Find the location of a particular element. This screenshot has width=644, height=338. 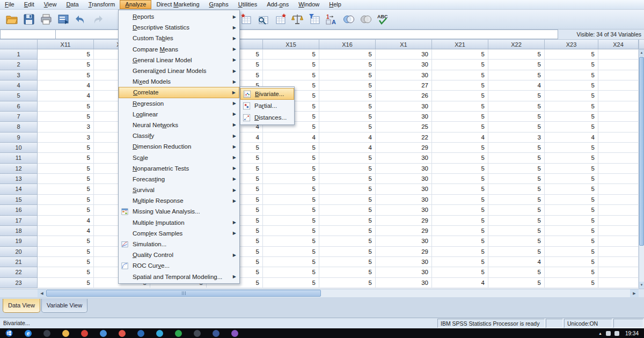

row-header-1: 1 is located at coordinates (19, 55).